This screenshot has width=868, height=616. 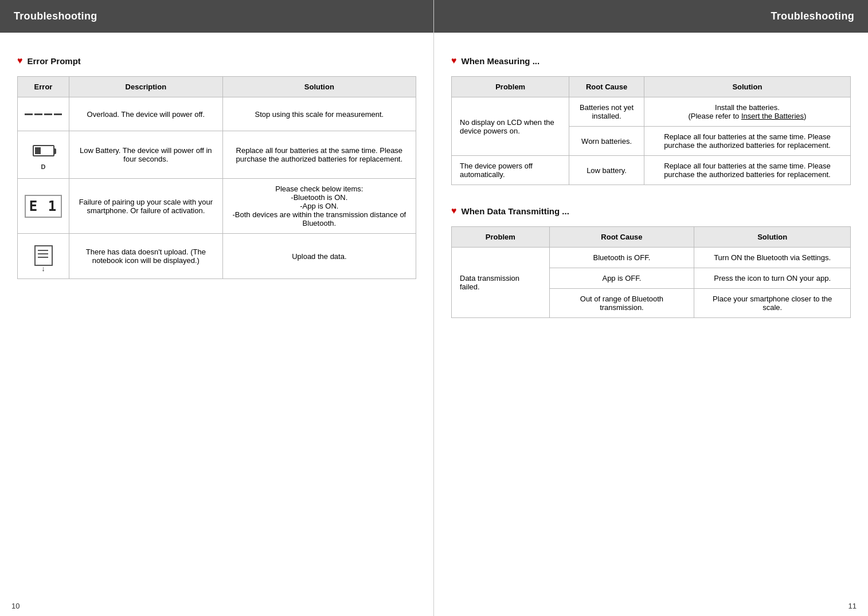 What do you see at coordinates (773, 237) in the screenshot?
I see `col-solution-t: Solution` at bounding box center [773, 237].